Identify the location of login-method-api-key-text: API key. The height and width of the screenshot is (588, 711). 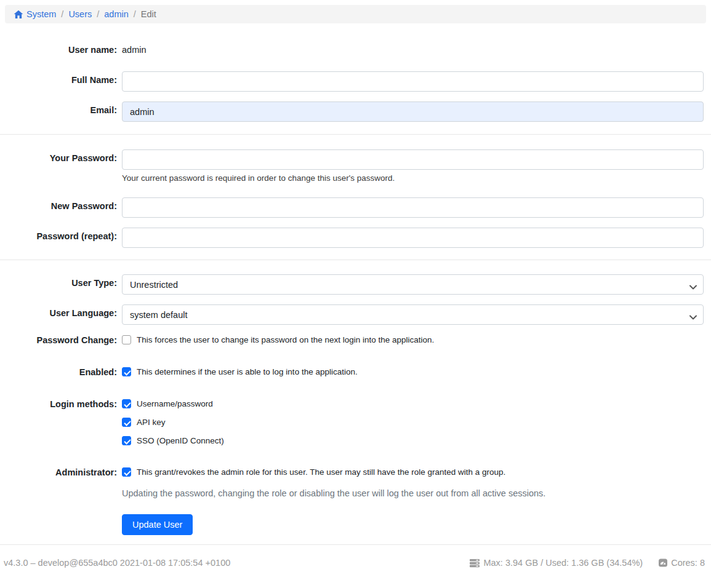
(151, 422).